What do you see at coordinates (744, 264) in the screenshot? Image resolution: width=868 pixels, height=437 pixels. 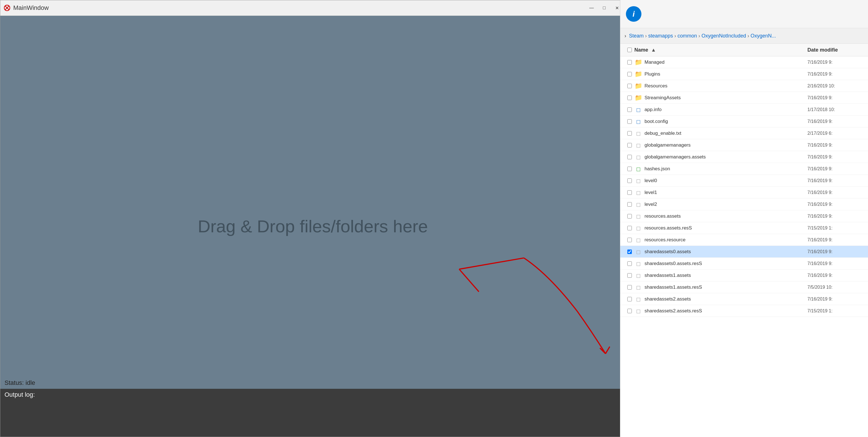 I see `list-item: ◻ sharedassets0.assets.resS 7/16/2019 9:` at bounding box center [744, 264].